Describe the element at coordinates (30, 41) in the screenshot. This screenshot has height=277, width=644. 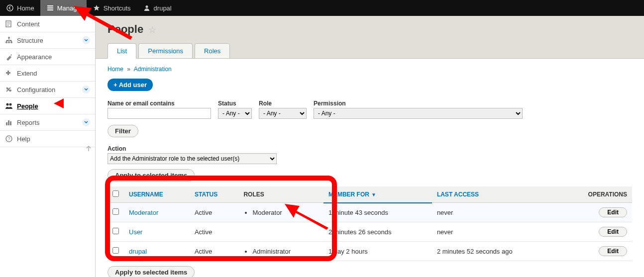
I see `sidebar-item-label: Structure` at that location.